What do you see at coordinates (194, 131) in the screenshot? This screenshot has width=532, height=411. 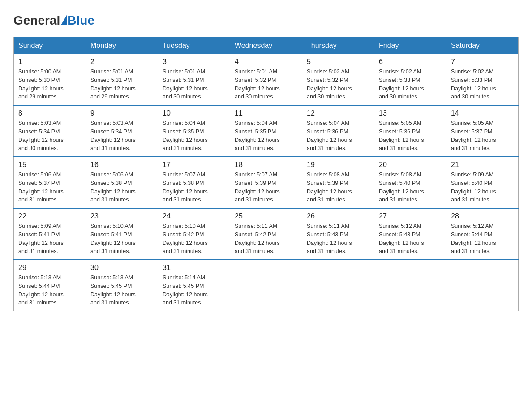 I see `calendar-cell: 10Sunrise: 5:04 AMSunset: 5:35 PMDayligh…` at bounding box center [194, 131].